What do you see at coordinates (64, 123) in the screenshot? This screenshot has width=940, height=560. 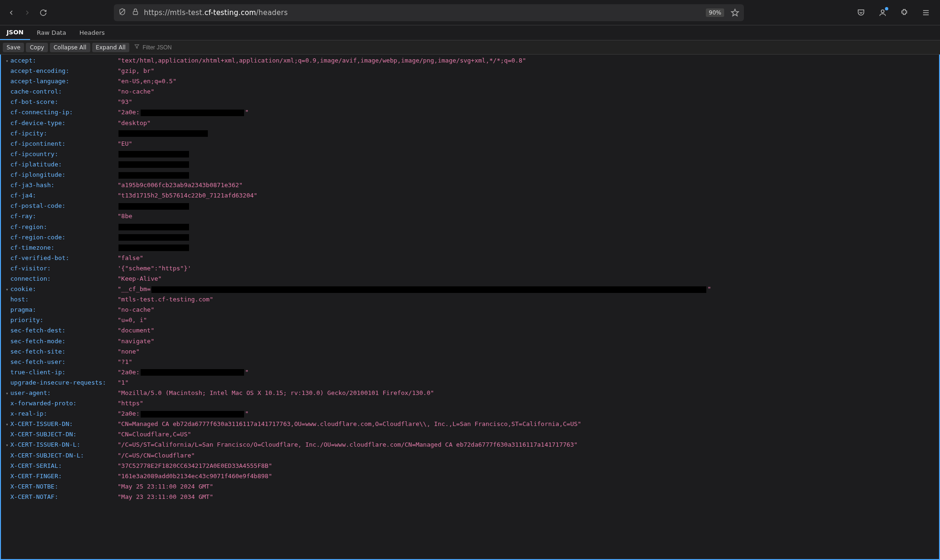 I see `json-key: cf-device-type:` at bounding box center [64, 123].